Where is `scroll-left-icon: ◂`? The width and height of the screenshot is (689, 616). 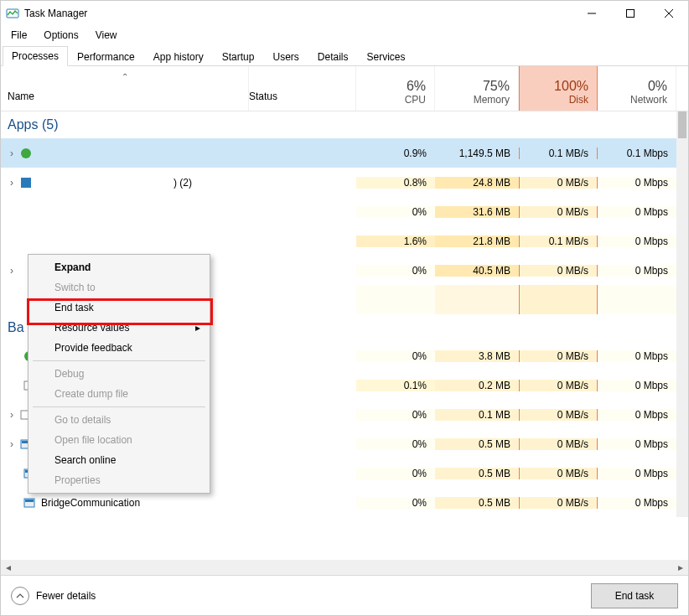 scroll-left-icon: ◂ is located at coordinates (8, 567).